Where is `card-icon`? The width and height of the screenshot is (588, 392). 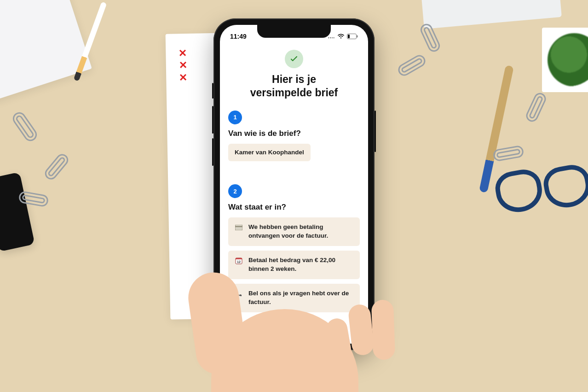
card-icon is located at coordinates (239, 228).